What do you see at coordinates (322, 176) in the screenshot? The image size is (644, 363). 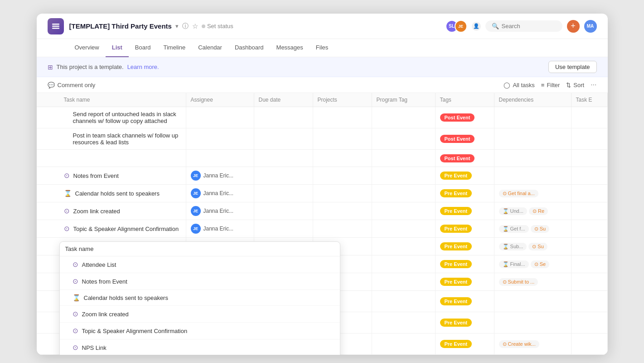 I see `table-row: ⊙ Notes from Event JE Janna Eric... Pre …` at bounding box center [322, 176].